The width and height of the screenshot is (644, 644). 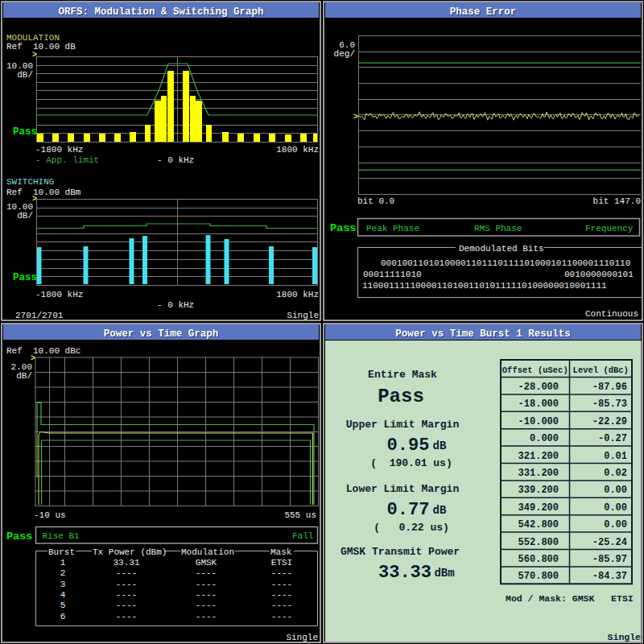 I want to click on svg-text: 331.200, so click(x=539, y=473).